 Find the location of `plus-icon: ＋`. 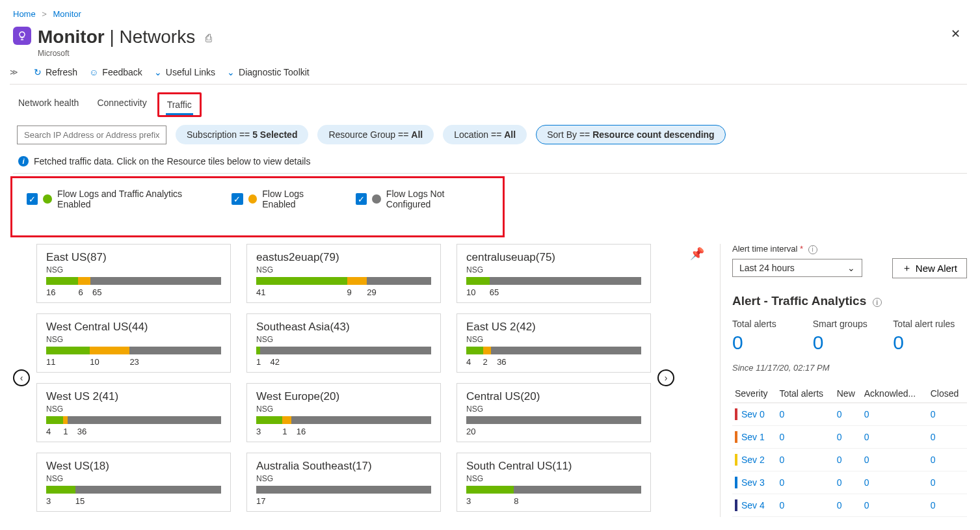

plus-icon: ＋ is located at coordinates (907, 268).